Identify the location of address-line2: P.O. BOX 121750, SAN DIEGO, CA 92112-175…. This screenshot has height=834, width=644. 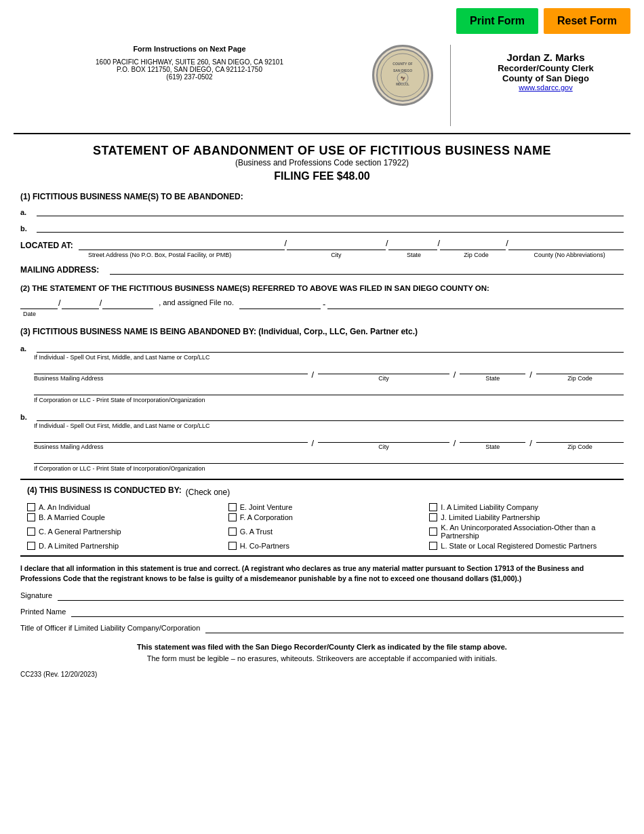
(190, 69).